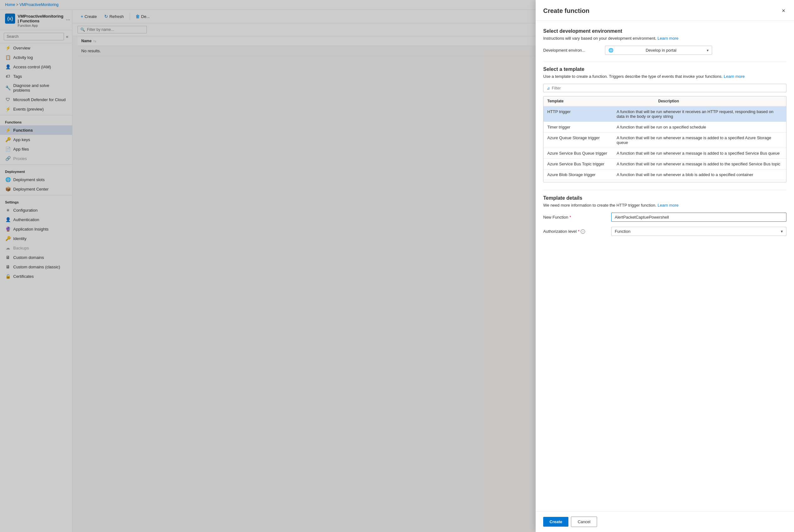  I want to click on template-row: Azure Blob Storage triggerA function tha…, so click(665, 175).